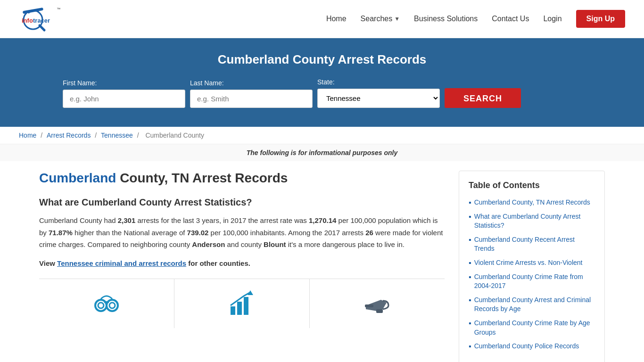 The height and width of the screenshot is (362, 644). I want to click on toc-item: ▪ Cumberland County Recent Arrest Trends, so click(532, 244).